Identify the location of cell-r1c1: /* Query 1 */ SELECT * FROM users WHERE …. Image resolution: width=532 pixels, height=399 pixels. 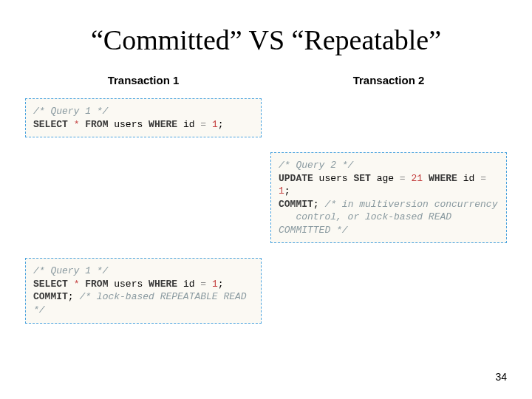
(143, 121).